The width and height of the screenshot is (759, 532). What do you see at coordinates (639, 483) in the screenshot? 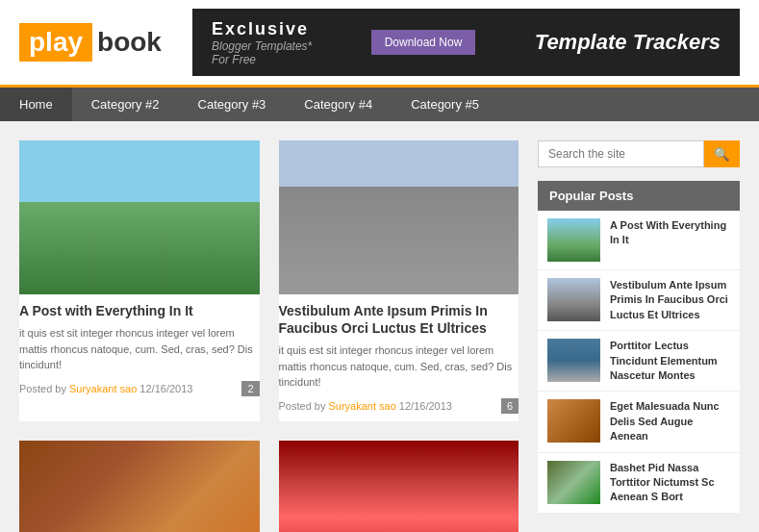
I see `popular-item: Bashet Pid Nassa Torttitor Nictumst Sc A…` at bounding box center [639, 483].